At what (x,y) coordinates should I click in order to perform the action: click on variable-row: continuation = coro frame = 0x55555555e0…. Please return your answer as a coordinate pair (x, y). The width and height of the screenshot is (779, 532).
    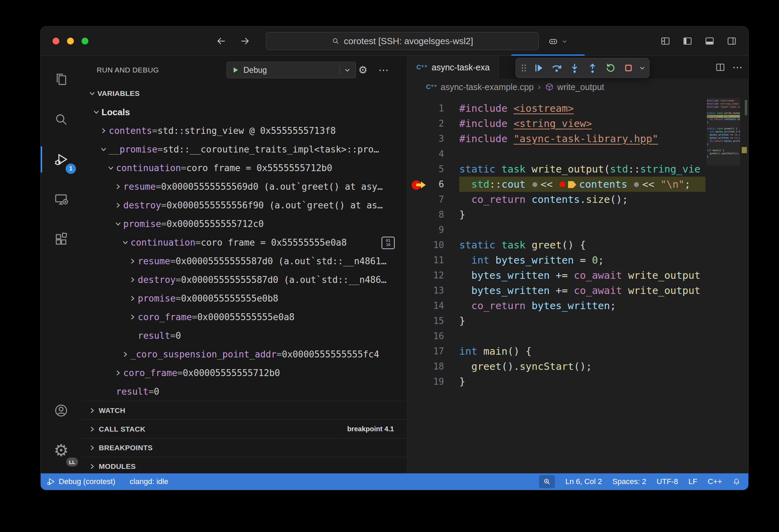
    Looking at the image, I should click on (244, 243).